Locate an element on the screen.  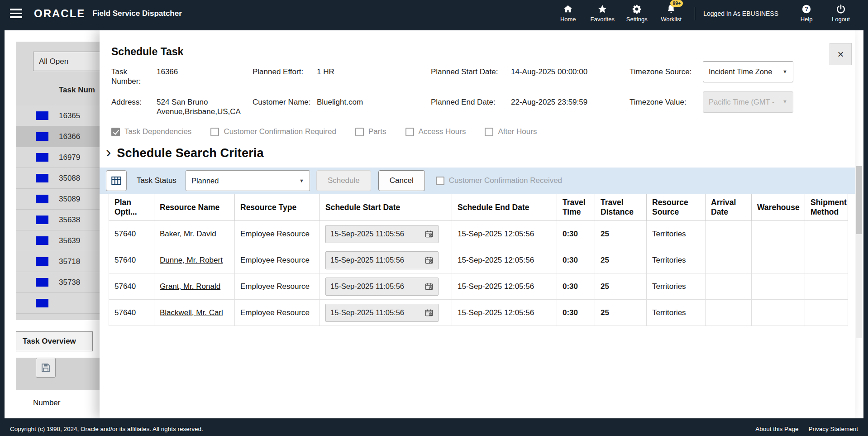
background-toolbar is located at coordinates (58, 374).